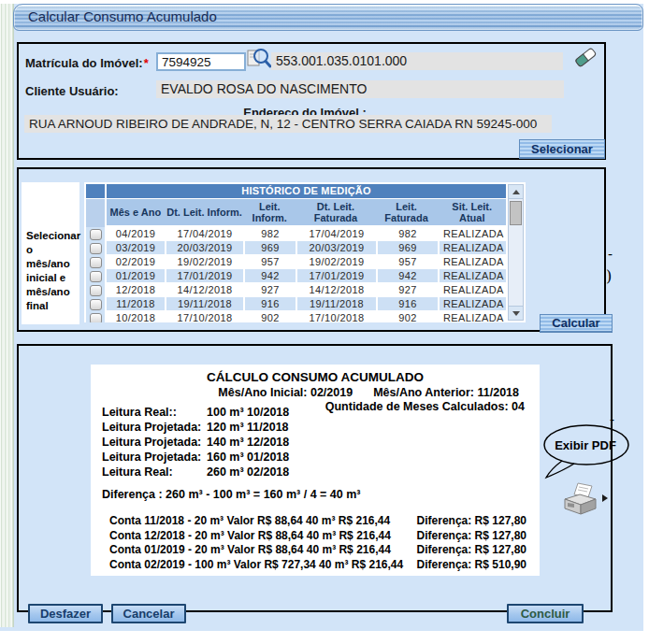 The image size is (649, 644). I want to click on endereco-field: RUA ARNOUD RIBEIRO DE ANDRADE, N, 12 - C…, so click(288, 123).